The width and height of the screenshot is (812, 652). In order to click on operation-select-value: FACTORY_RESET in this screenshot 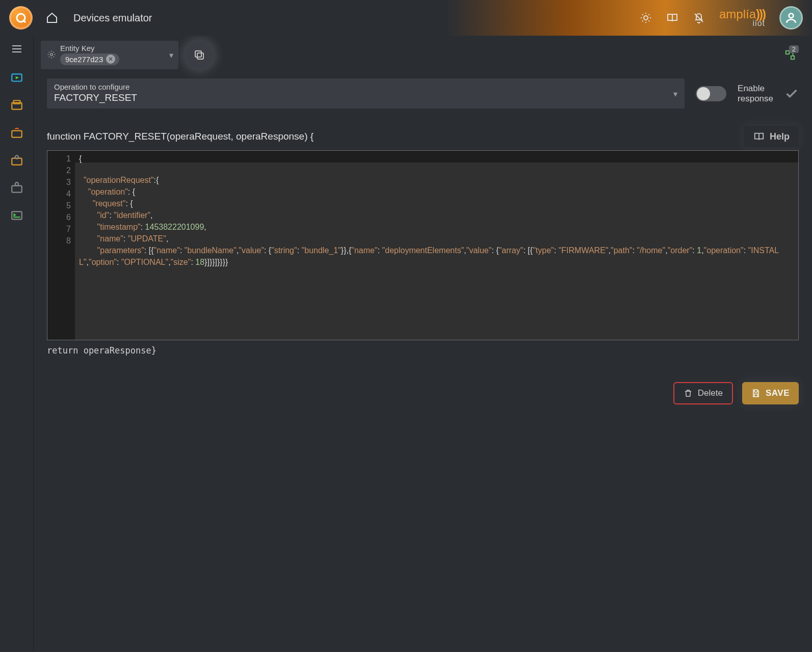, I will do `click(366, 98)`.